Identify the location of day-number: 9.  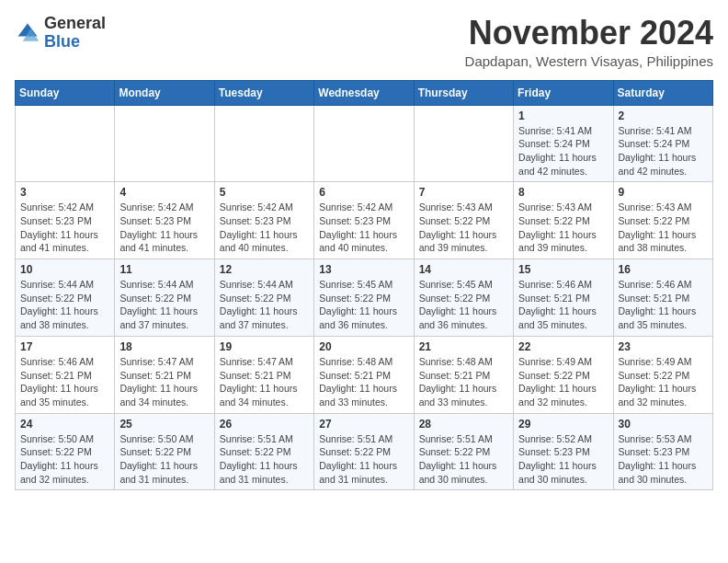
(664, 192).